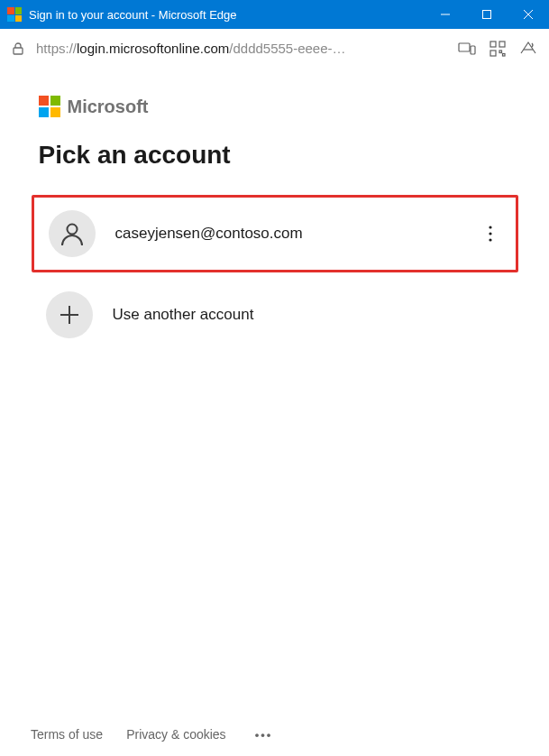 The image size is (549, 756). Describe the element at coordinates (487, 14) in the screenshot. I see `window-maximize-button` at that location.